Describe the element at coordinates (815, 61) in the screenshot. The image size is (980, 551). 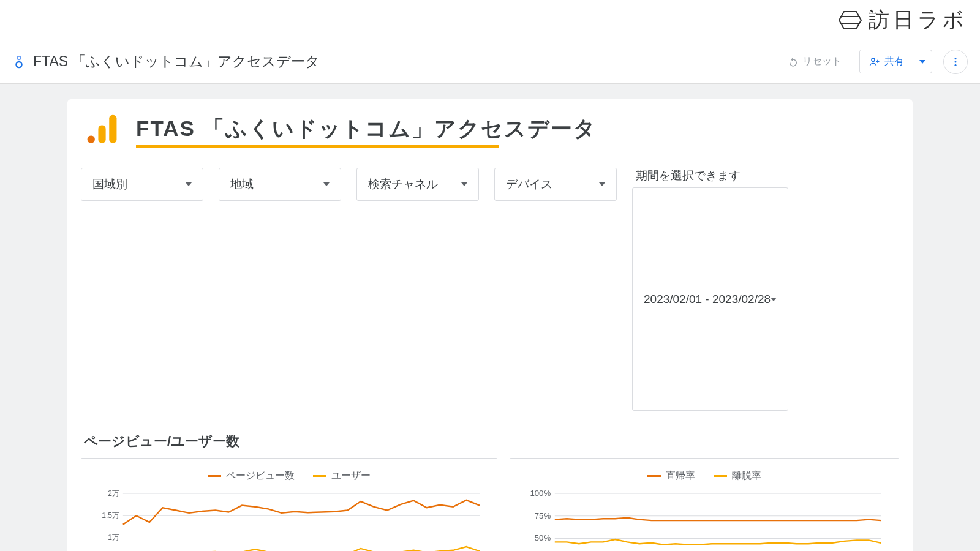
I see `reset-button: リセット` at that location.